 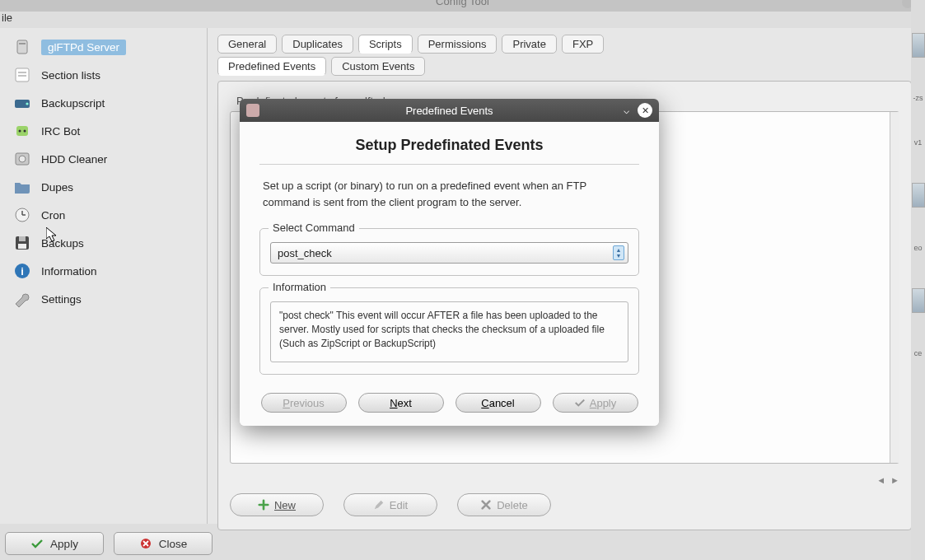 What do you see at coordinates (104, 75) in the screenshot?
I see `sidebar-item-section-lists: Section lists` at bounding box center [104, 75].